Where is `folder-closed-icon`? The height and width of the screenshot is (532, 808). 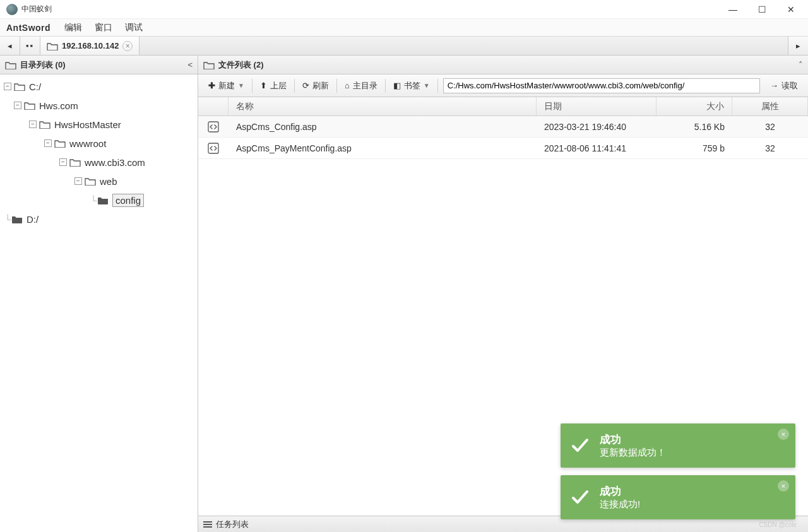 folder-closed-icon is located at coordinates (17, 219).